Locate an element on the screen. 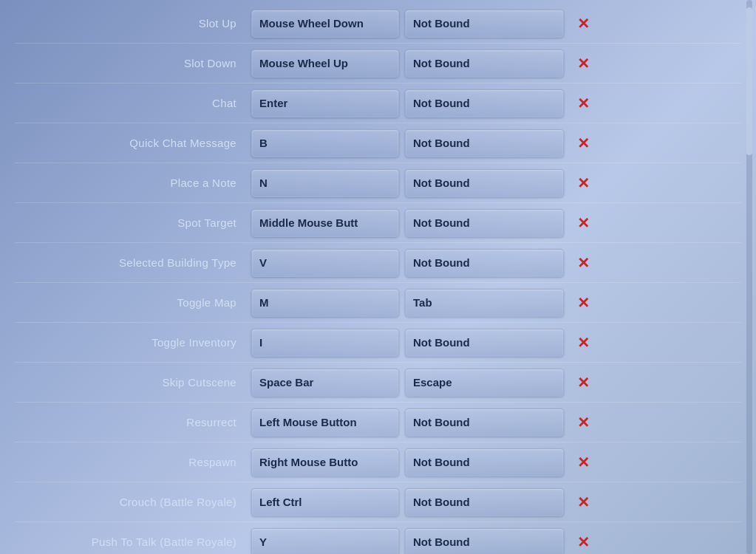  action-label: Respawn is located at coordinates (133, 462).